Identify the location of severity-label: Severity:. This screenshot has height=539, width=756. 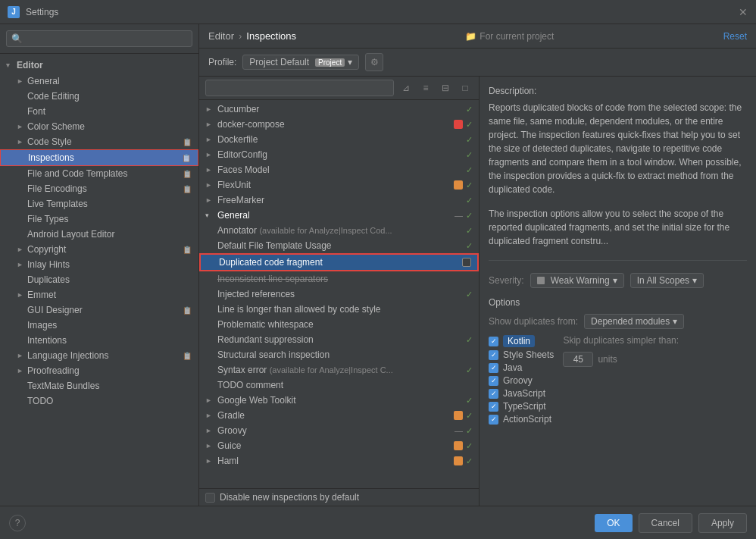
(506, 280).